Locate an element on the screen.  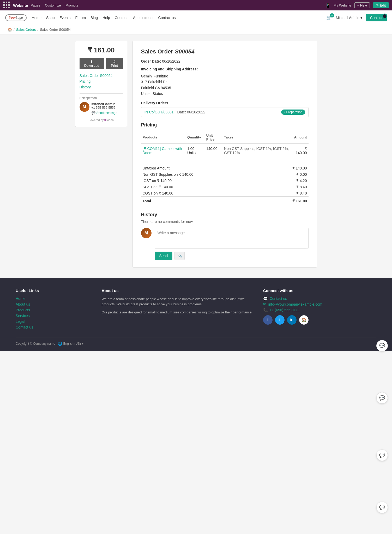
sidebar-link-history: History is located at coordinates (101, 87).